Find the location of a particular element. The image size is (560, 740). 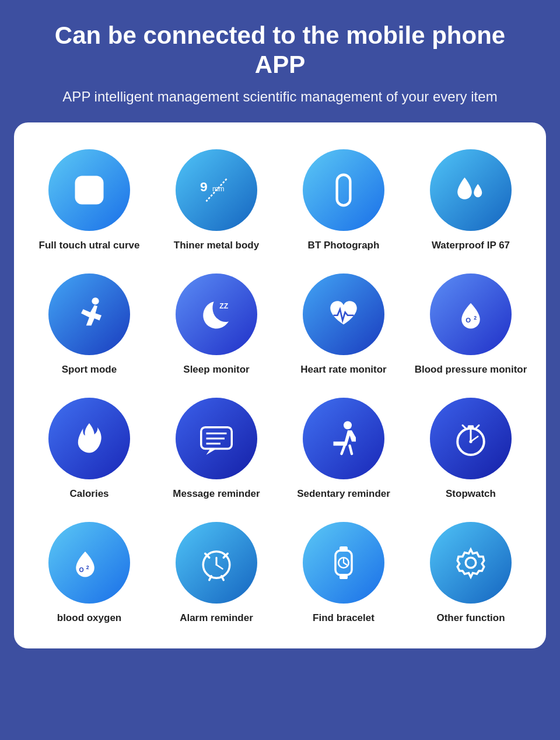

feature-icon-message-reminder is located at coordinates (216, 439).